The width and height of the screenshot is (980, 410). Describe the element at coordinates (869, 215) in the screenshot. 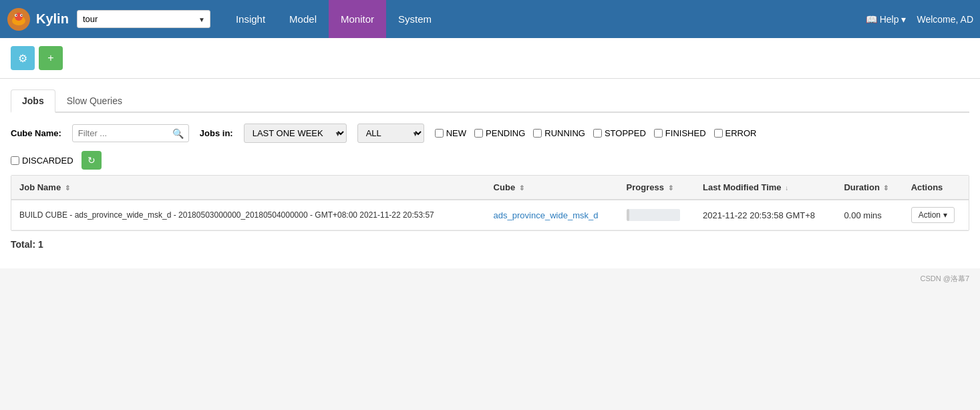

I see `duration-cell: 0.00 mins` at that location.